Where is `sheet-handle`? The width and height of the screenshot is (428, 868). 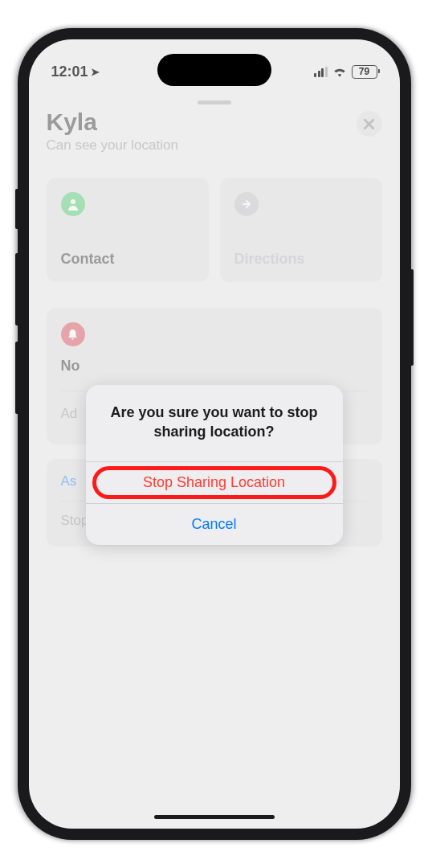 sheet-handle is located at coordinates (214, 103).